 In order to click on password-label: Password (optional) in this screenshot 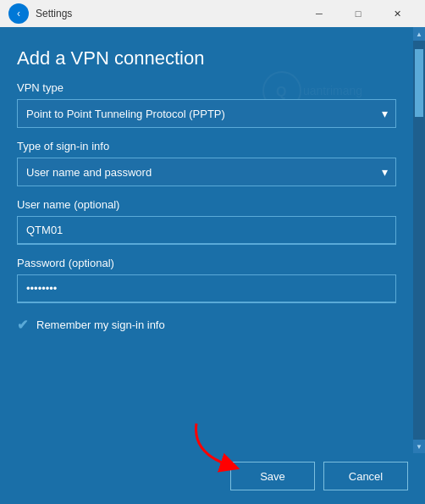, I will do `click(207, 263)`.